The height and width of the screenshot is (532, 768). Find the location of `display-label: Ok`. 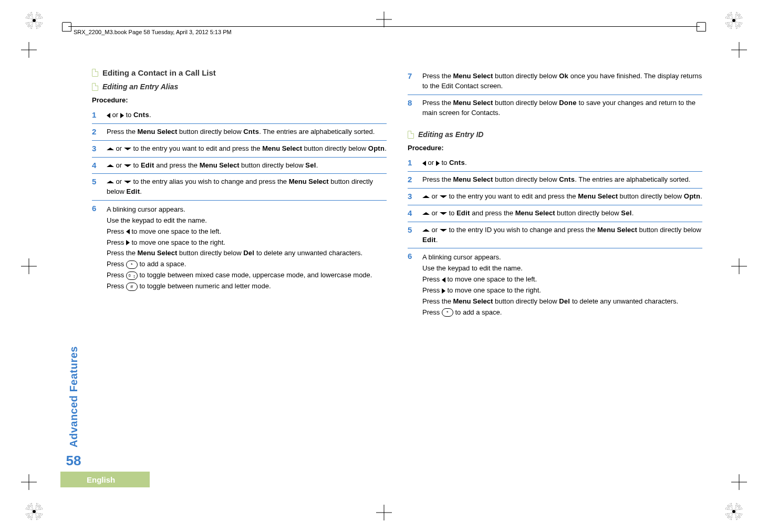

display-label: Ok is located at coordinates (564, 76).